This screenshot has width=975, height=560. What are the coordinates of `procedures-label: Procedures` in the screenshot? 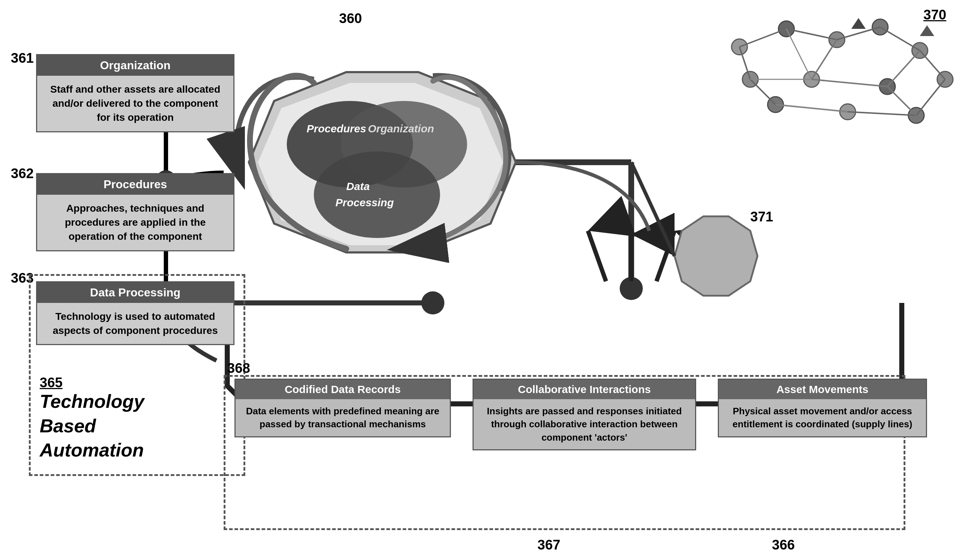 It's located at (336, 129).